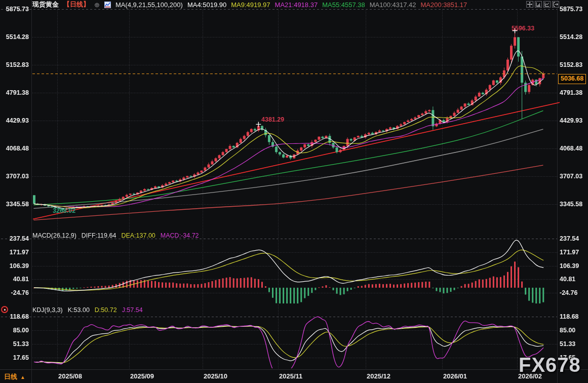 This screenshot has height=383, width=588. I want to click on period-tag: 【日线】, so click(76, 5).